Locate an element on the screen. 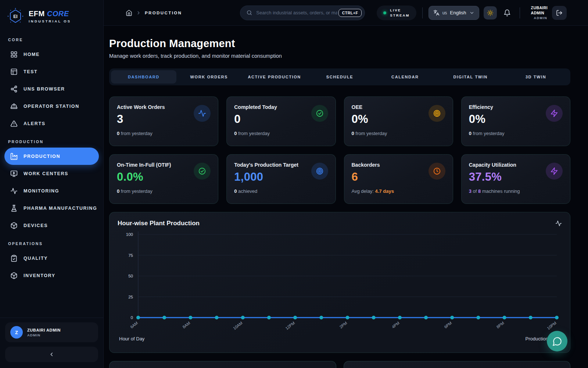 The height and width of the screenshot is (368, 588). sidebar-item-label: PRODUCTION is located at coordinates (42, 156).